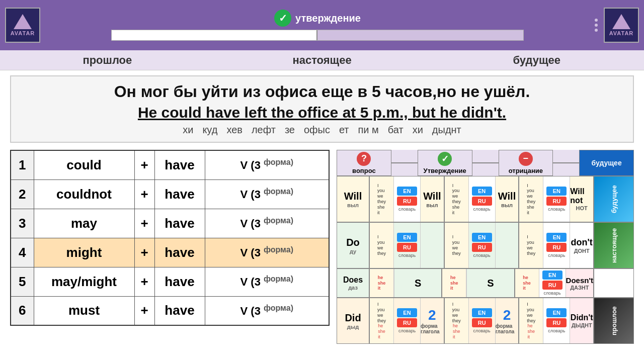 This screenshot has width=644, height=362. I want to click on en-ru-did-n: EN RU словарь, so click(556, 321).